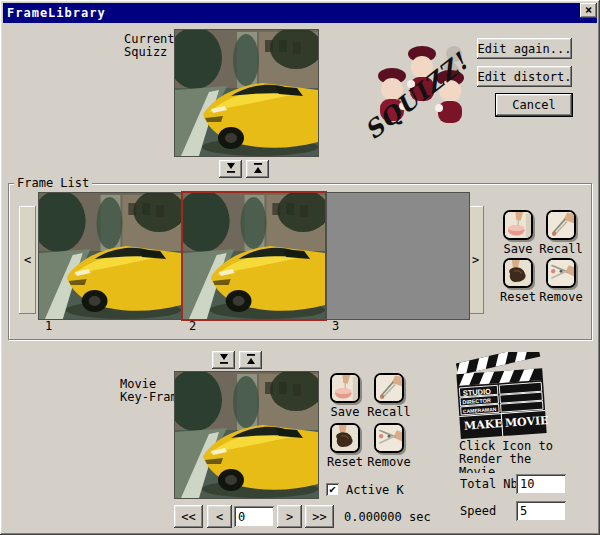 This screenshot has height=535, width=600. Describe the element at coordinates (258, 169) in the screenshot. I see `list-to-current-button` at that location.